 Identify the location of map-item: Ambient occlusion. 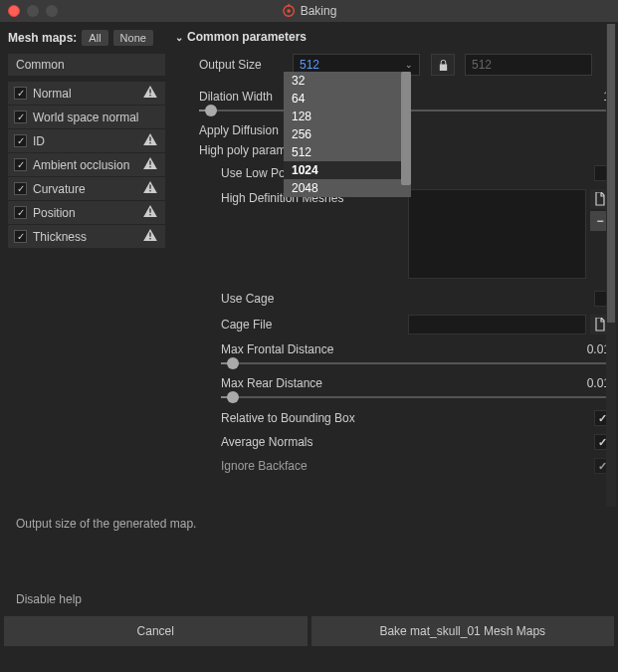
(87, 165).